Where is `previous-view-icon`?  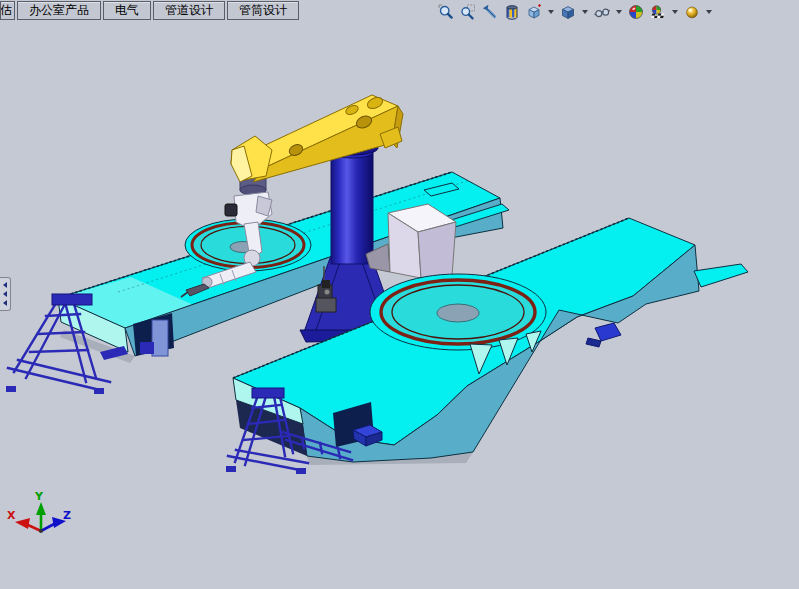 previous-view-icon is located at coordinates (490, 12).